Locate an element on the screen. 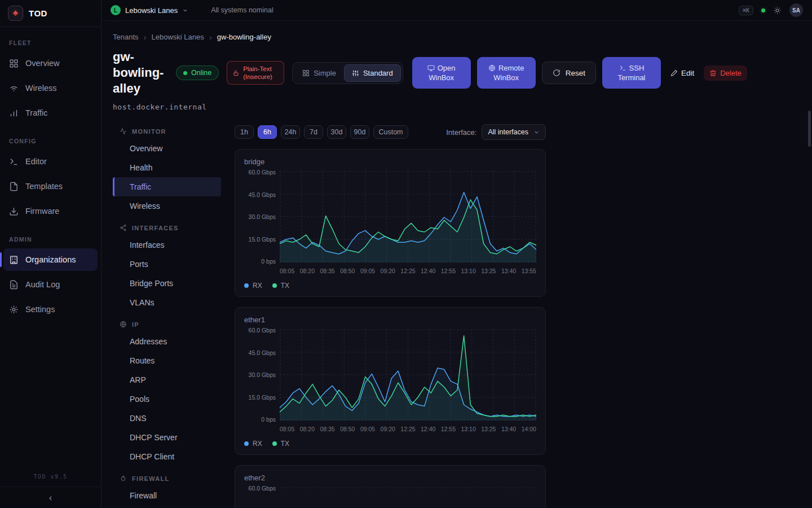  toggle-simple: Simple is located at coordinates (319, 73).